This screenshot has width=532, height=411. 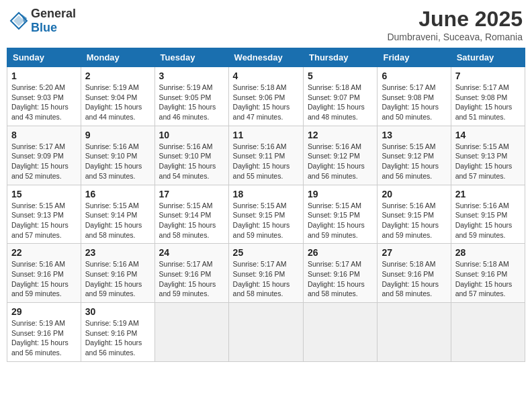 I want to click on table-row: 19Sunrise: 5:15 AMSunset: 9:15 PMDayligh…, so click(x=341, y=214).